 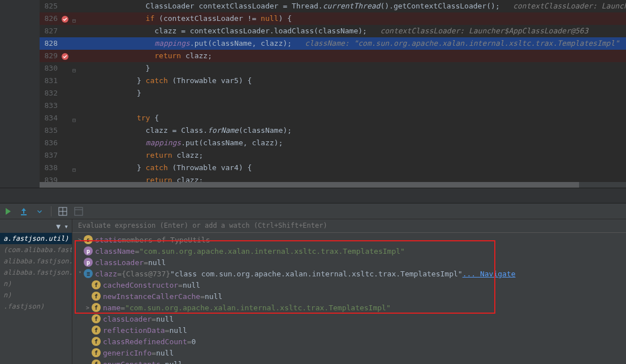 What do you see at coordinates (349, 226) in the screenshot?
I see `watch-input: Evaluate expression (Enter) or add a wat…` at bounding box center [349, 226].